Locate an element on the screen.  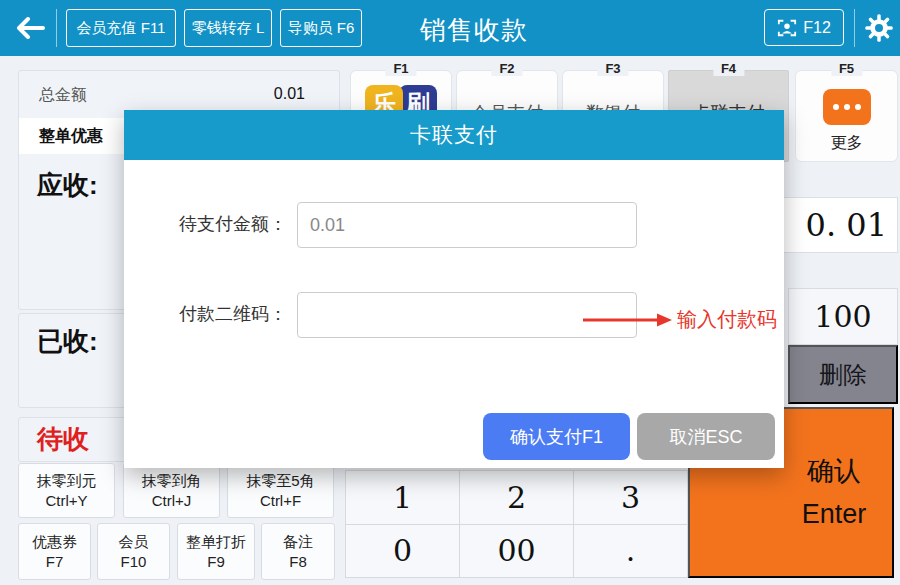
remark-button: 备注 F8 is located at coordinates (298, 552).